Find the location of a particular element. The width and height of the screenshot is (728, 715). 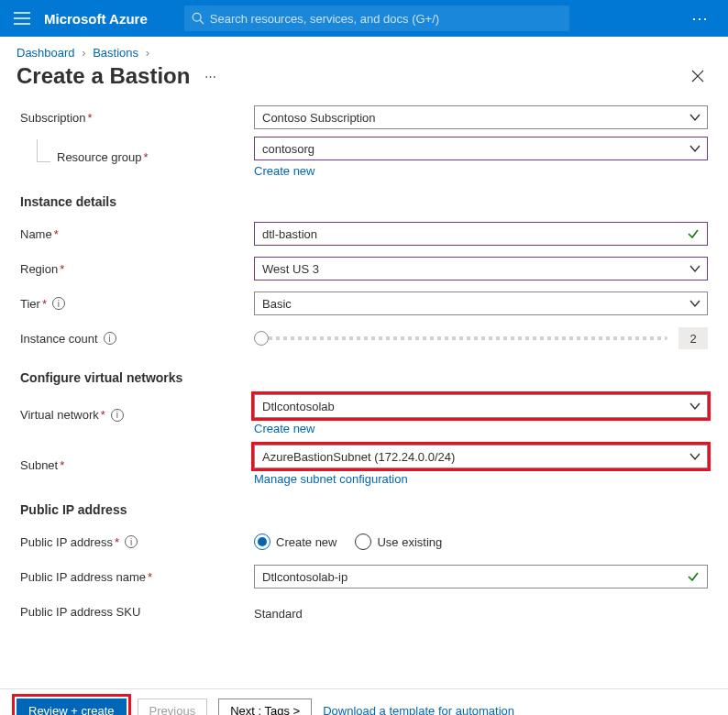

vnet-label: Virtual network*i is located at coordinates (138, 414).